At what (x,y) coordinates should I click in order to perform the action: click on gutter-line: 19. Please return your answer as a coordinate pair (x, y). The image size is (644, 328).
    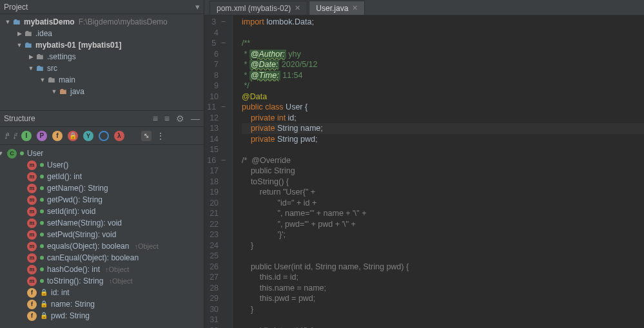
    Looking at the image, I should click on (215, 192).